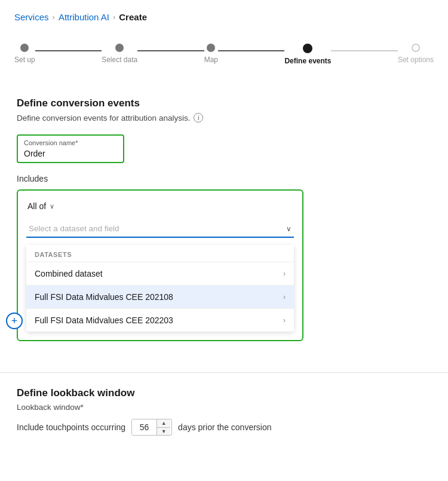  What do you see at coordinates (160, 296) in the screenshot?
I see `dataset-row-1: Full FSI Data Midvalues CEE 202108 ›` at bounding box center [160, 296].